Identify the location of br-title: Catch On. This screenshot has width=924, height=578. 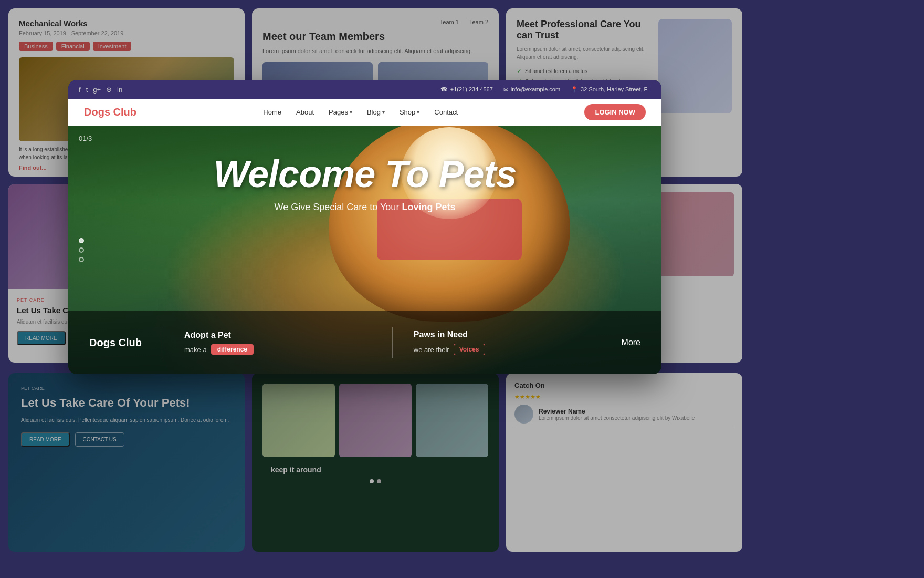
(624, 386).